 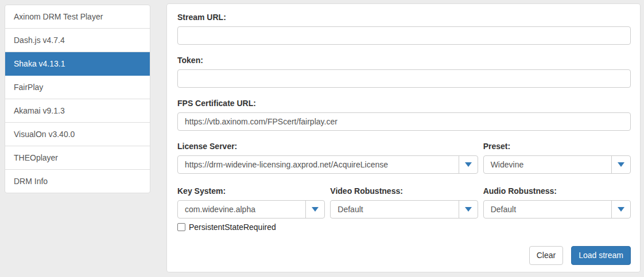 I want to click on stream-url-input, so click(x=404, y=36).